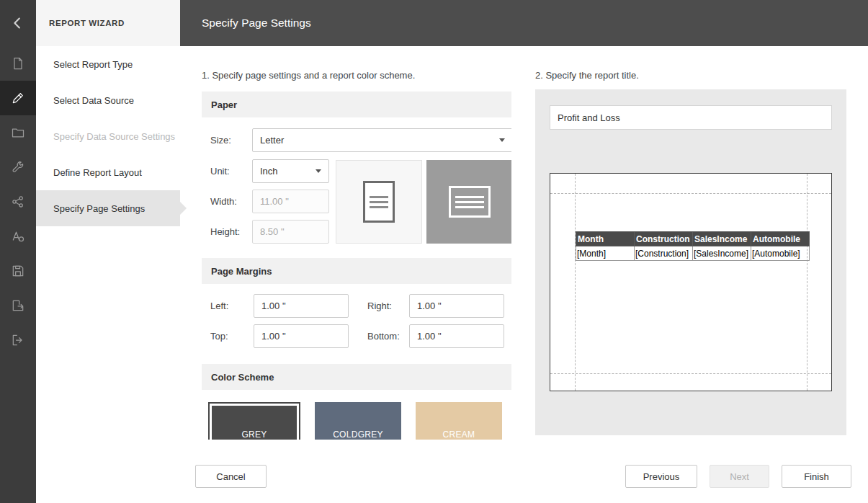 The height and width of the screenshot is (503, 868). I want to click on preview-table-data-row: [Month] [Construction] [SalesIncome] [Au…, so click(693, 254).